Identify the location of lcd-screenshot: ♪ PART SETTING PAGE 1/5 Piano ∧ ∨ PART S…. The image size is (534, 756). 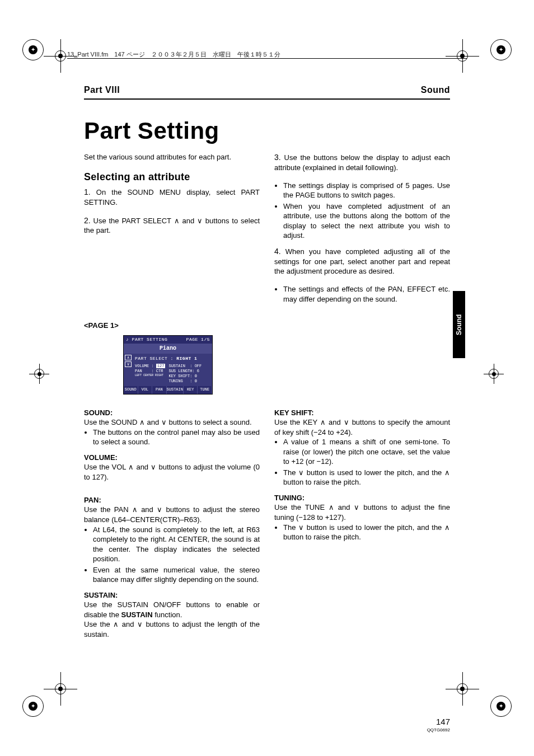
(168, 365).